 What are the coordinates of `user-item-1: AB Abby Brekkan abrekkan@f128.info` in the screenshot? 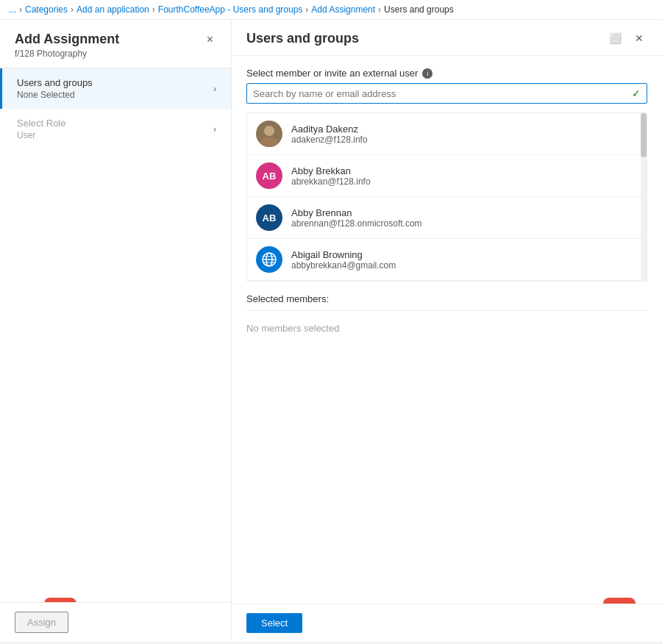 It's located at (447, 176).